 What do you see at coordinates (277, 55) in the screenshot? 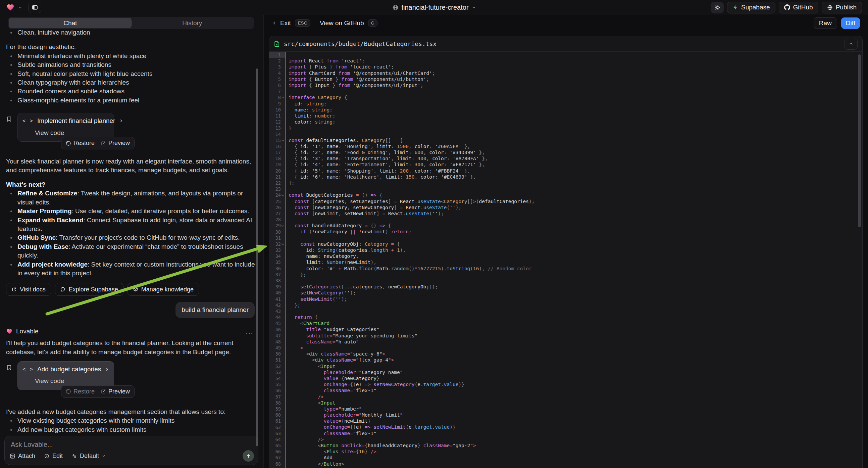
I see `line-number: 1` at bounding box center [277, 55].